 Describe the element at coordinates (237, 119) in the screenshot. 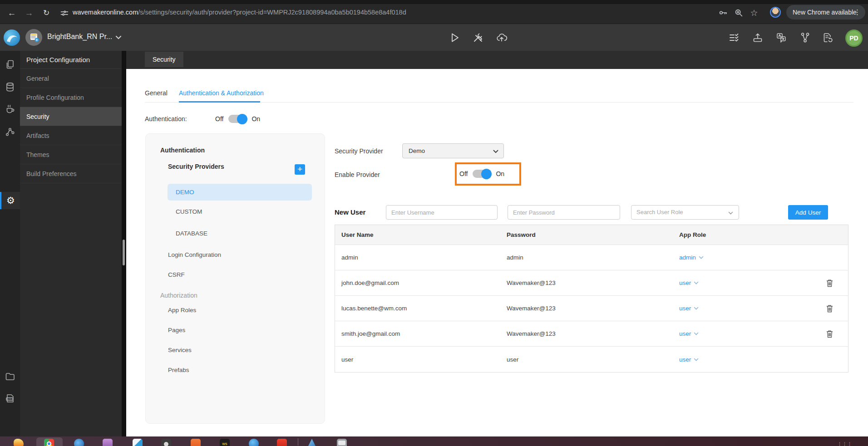

I see `authentication-toggle` at that location.